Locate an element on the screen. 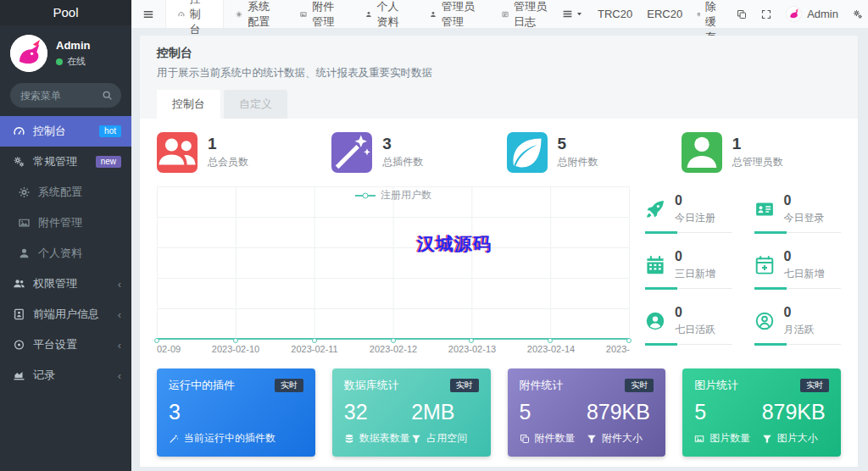 This screenshot has width=868, height=471. summary-card-image-stats: 图片统计实时5图片数量879KB图片大小 is located at coordinates (761, 413).